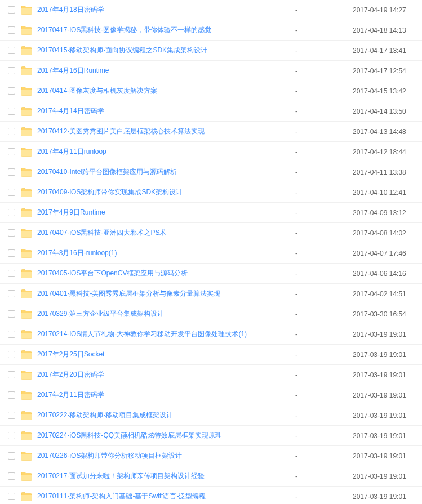 The image size is (422, 504). I want to click on file-name: 2017年4月16日Runtime, so click(163, 71).